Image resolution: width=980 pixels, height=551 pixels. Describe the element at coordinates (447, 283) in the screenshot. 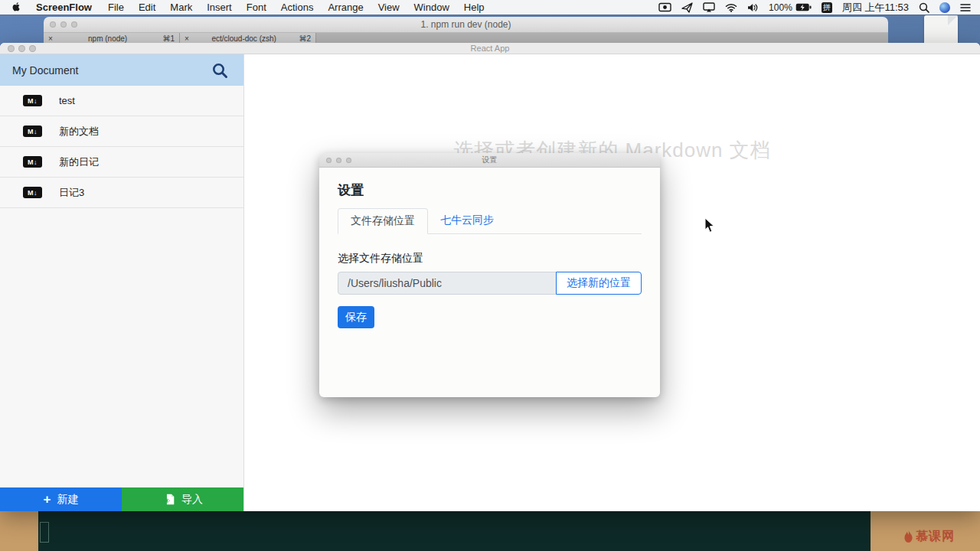

I see `storage-path-input` at that location.